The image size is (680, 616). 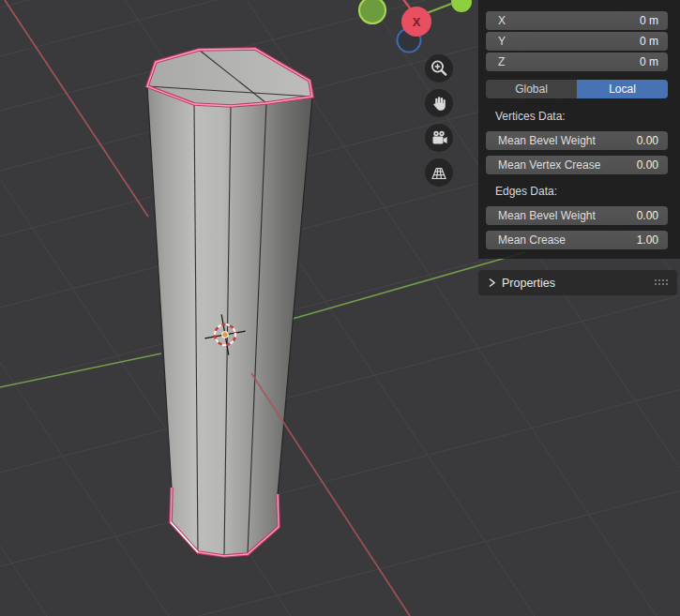 What do you see at coordinates (416, 23) in the screenshot?
I see `gizmo-x-label: X` at bounding box center [416, 23].